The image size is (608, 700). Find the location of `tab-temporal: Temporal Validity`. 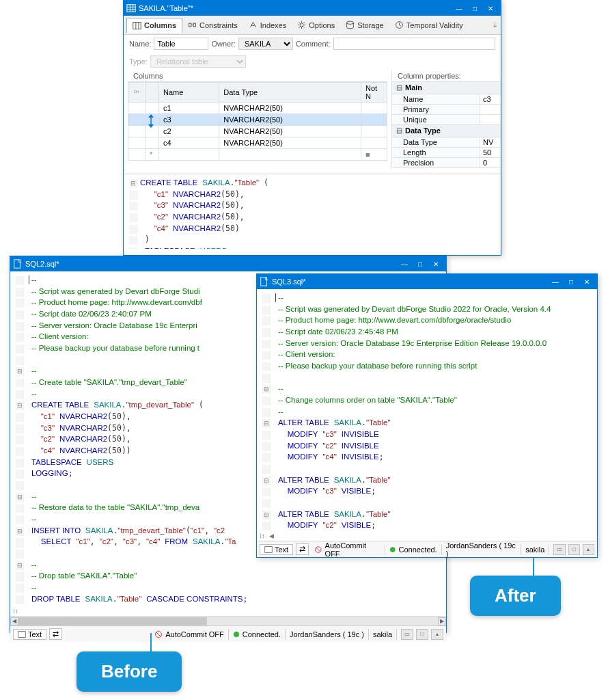

tab-temporal: Temporal Validity is located at coordinates (429, 25).